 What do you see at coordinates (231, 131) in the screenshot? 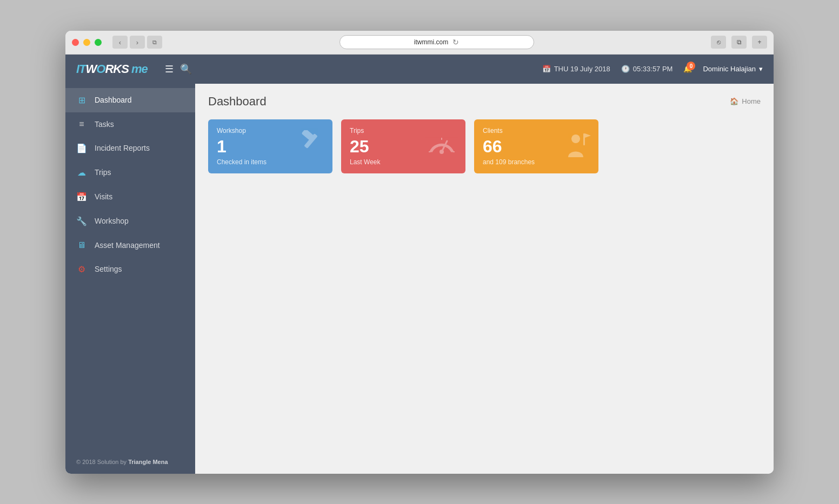
I see `workshop-card-label: Workshop` at bounding box center [231, 131].